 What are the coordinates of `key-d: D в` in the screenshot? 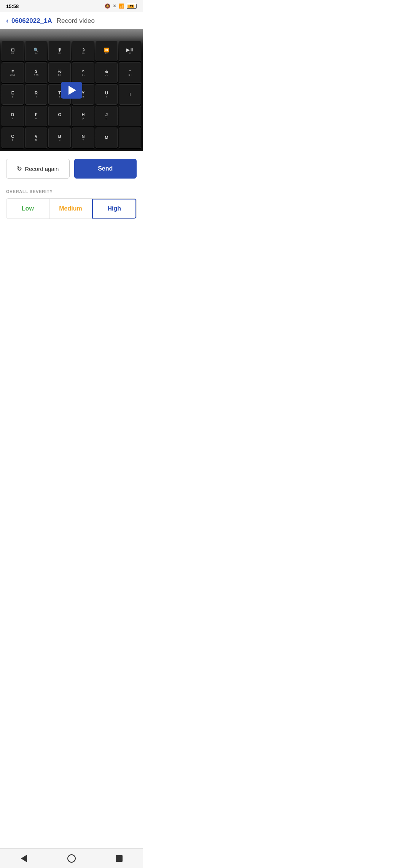 It's located at (13, 116).